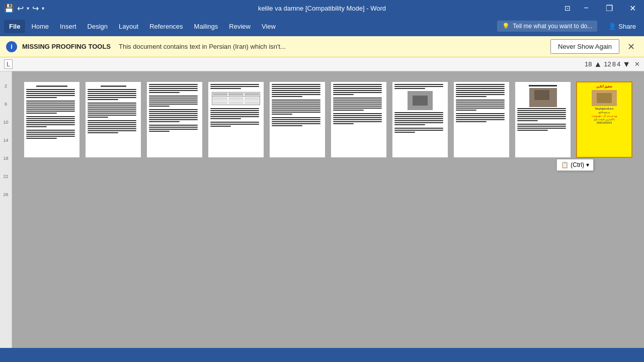 This screenshot has height=362, width=644. What do you see at coordinates (631, 47) in the screenshot?
I see `notification-close-icon: ✕` at bounding box center [631, 47].